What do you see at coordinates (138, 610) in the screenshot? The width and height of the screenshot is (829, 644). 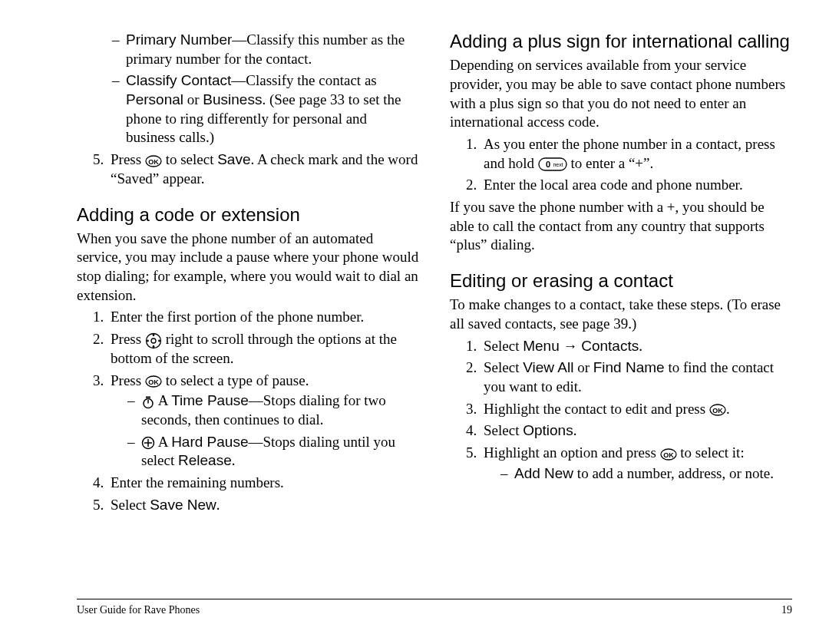 I see `footer-left: User Guide for Rave Phones` at bounding box center [138, 610].